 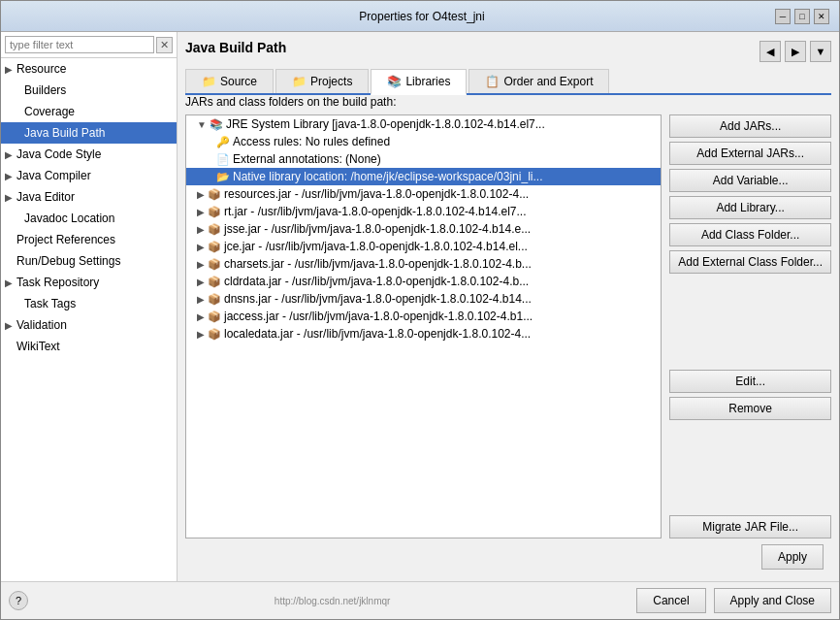 I want to click on sidebar-item-java-code-style: ▶ Java Code Style, so click(x=89, y=154).